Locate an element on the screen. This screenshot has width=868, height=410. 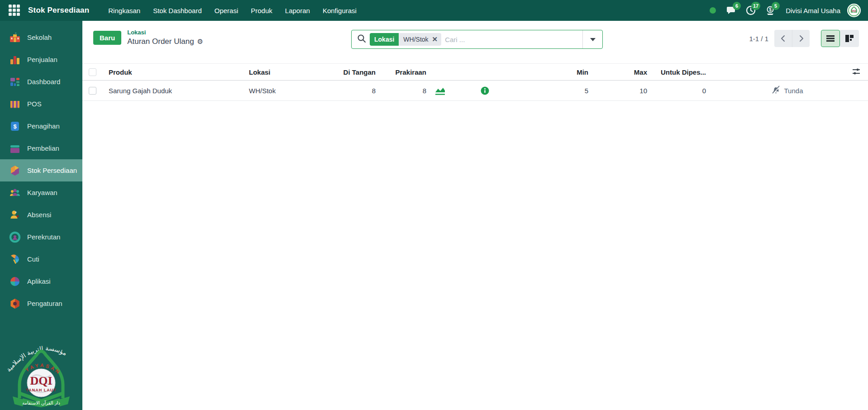
column-header-di-tangan: Di Tangan is located at coordinates (355, 72).